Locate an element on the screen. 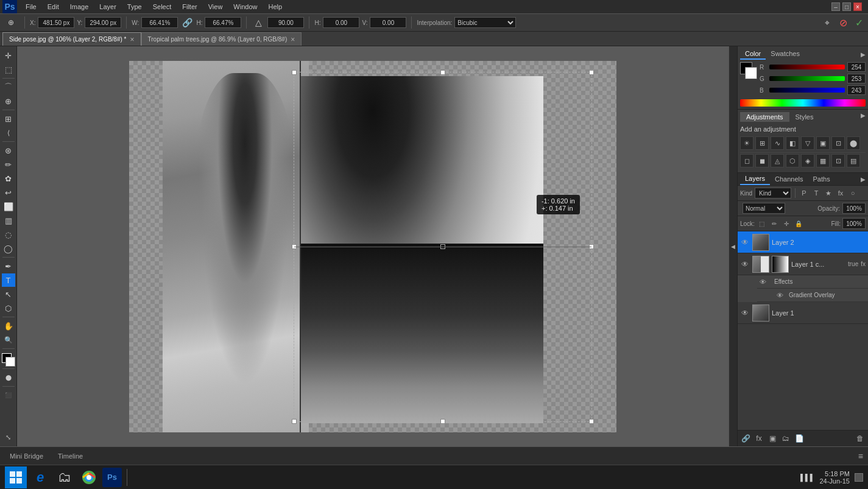  opacity-value is located at coordinates (854, 208).